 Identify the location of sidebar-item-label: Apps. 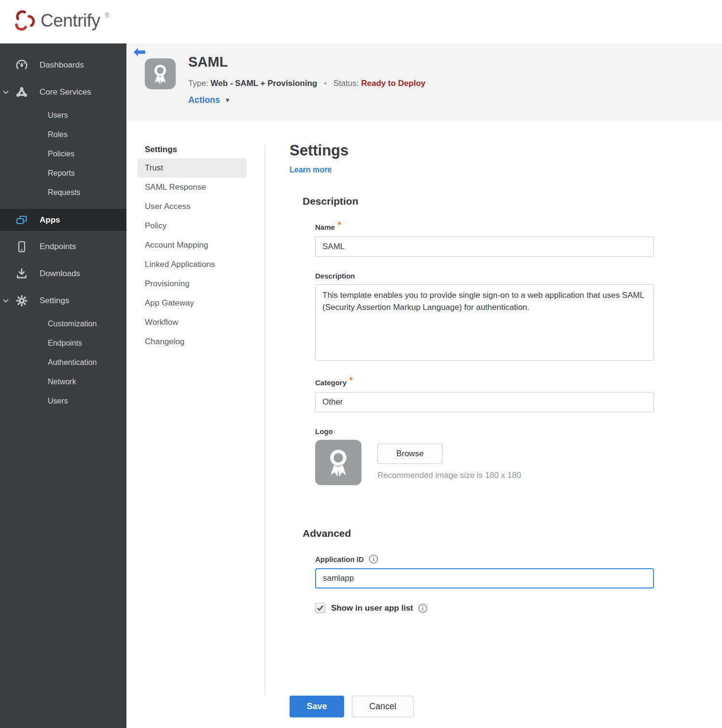
(50, 220).